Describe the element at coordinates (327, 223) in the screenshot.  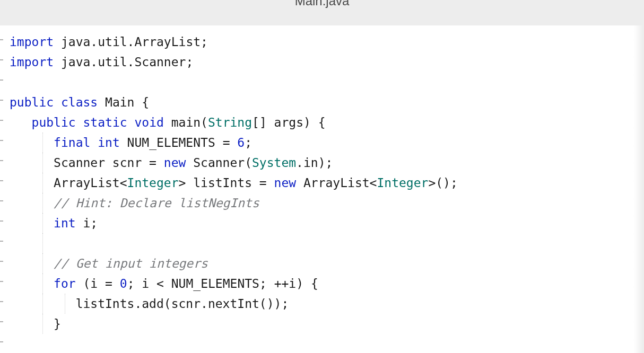
I see `code-line: int i;` at that location.